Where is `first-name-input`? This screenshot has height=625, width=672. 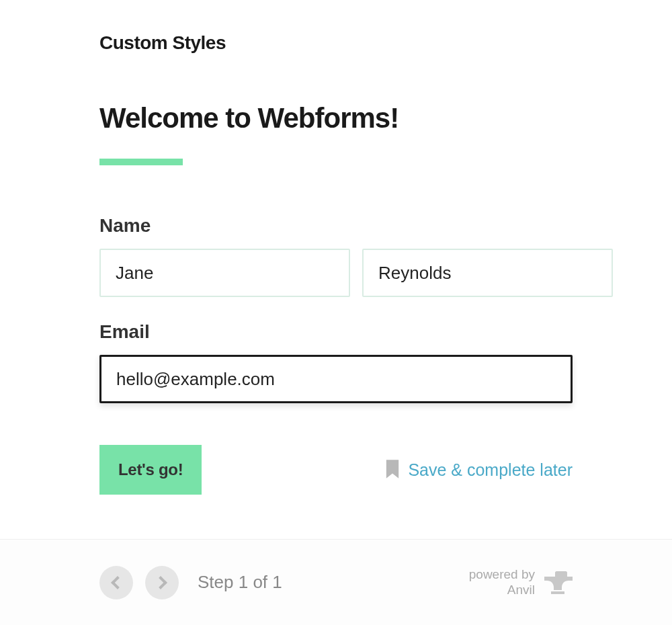 first-name-input is located at coordinates (224, 273).